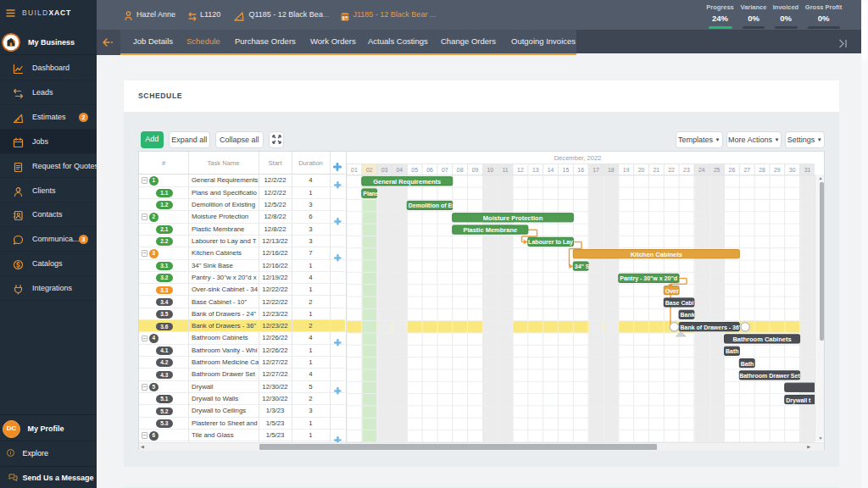  What do you see at coordinates (793, 169) in the screenshot?
I see `svg-text: 30` at bounding box center [793, 169].